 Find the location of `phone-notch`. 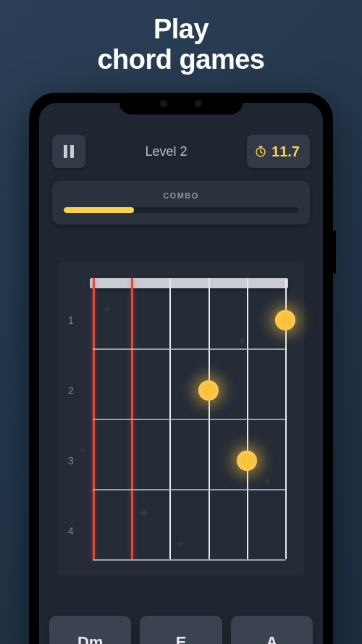

phone-notch is located at coordinates (181, 104).